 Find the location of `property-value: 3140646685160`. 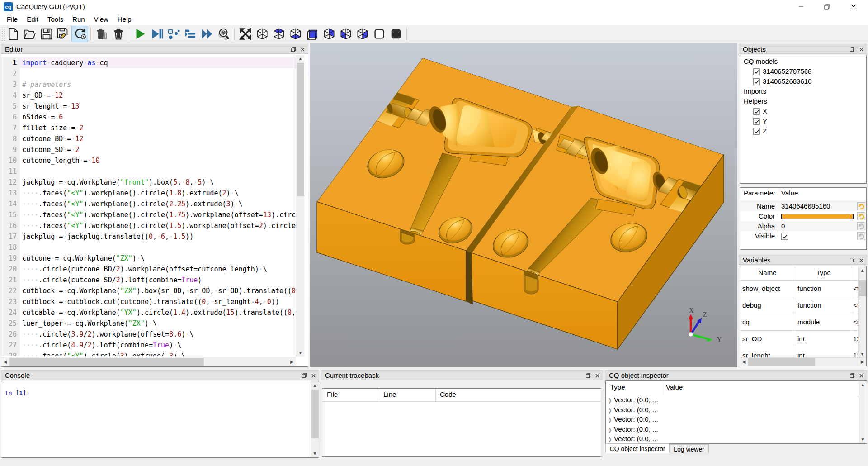

property-value: 3140646685160 is located at coordinates (806, 206).